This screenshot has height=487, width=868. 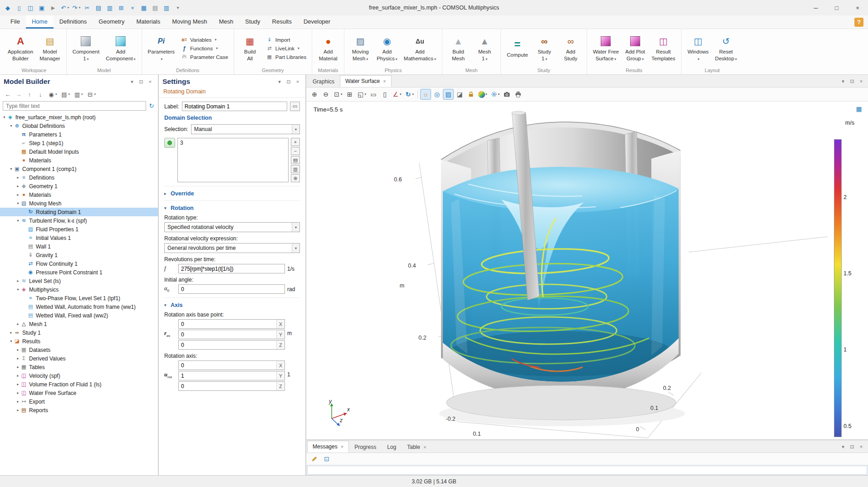 What do you see at coordinates (15, 22) in the screenshot?
I see `menu-file: File` at bounding box center [15, 22].